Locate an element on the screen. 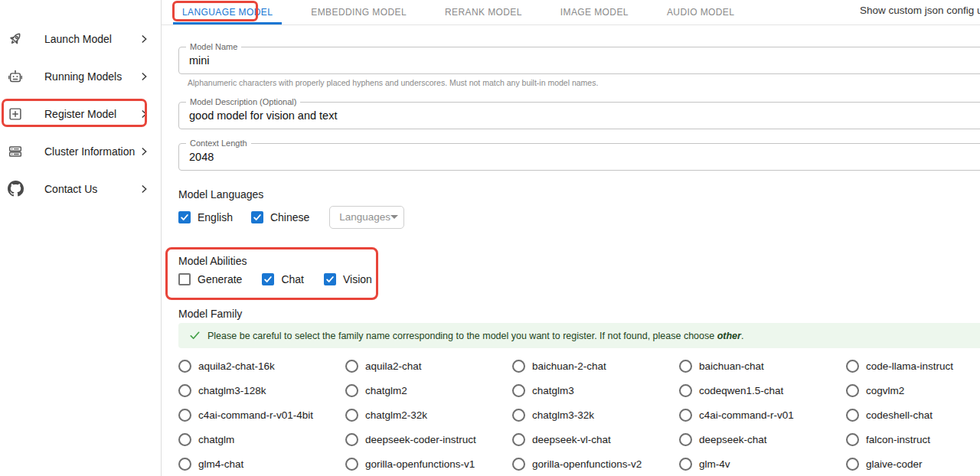 This screenshot has width=980, height=476. family-option: glaive-coder is located at coordinates (913, 464).